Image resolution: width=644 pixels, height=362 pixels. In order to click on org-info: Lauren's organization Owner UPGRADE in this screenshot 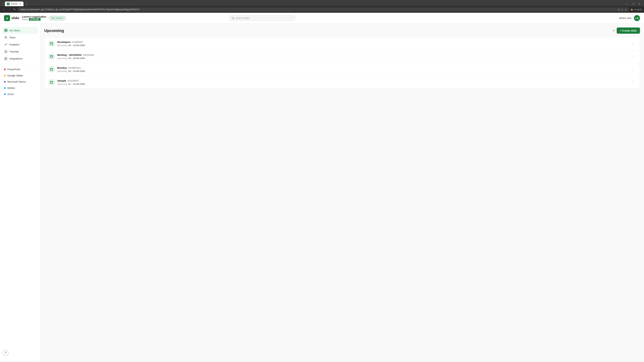, I will do `click(34, 18)`.